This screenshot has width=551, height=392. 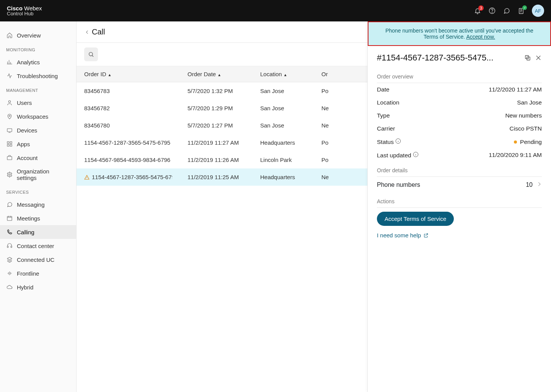 What do you see at coordinates (10, 246) in the screenshot?
I see `headset-icon` at bounding box center [10, 246].